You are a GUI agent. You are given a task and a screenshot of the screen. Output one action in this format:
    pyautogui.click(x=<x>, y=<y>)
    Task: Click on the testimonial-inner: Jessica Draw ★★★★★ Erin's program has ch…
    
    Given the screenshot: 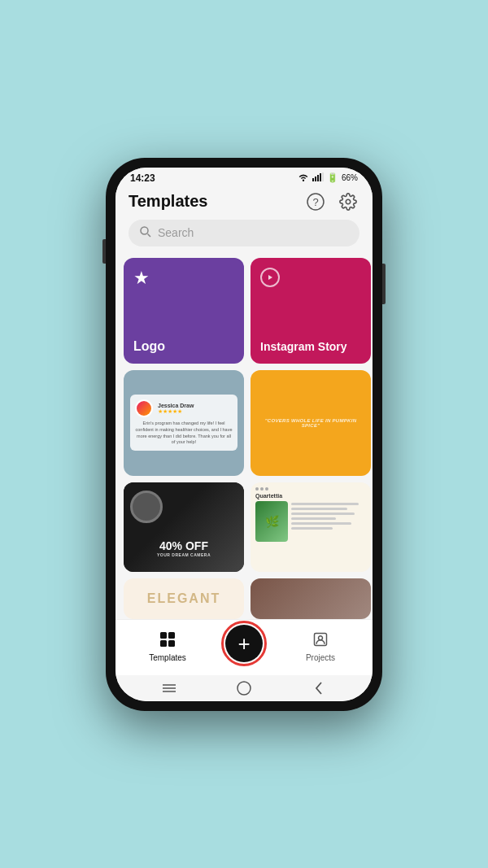 What is the action you would take?
    pyautogui.click(x=184, y=423)
    